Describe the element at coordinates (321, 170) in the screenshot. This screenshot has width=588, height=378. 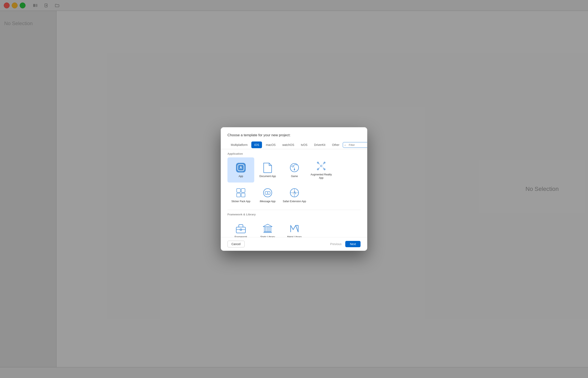
I see `template-ar-app: Augmented Reality App` at that location.